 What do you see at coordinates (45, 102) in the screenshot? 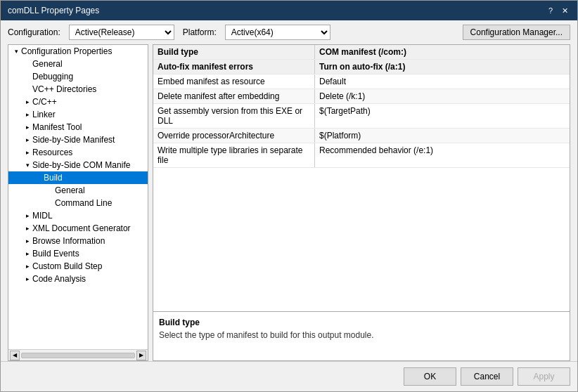
I see `tree-label-cpp: C/C++` at bounding box center [45, 102].